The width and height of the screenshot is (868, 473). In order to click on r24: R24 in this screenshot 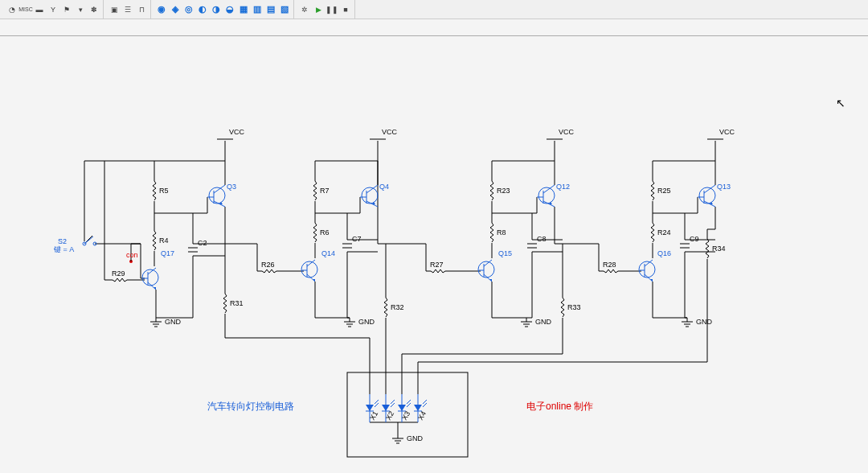, I will do `click(661, 232)`.